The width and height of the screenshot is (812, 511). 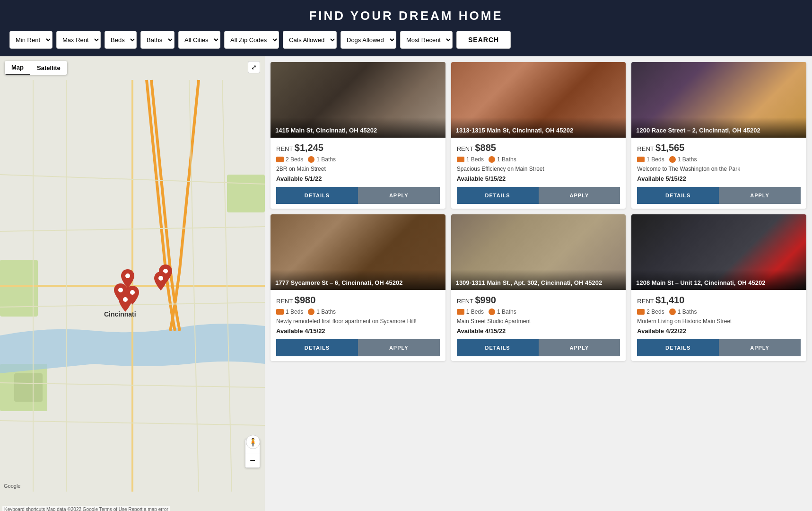 What do you see at coordinates (719, 326) in the screenshot?
I see `listing-body-6: RENT $1,410 2 Beds 1 Baths Modern Living…` at bounding box center [719, 326].